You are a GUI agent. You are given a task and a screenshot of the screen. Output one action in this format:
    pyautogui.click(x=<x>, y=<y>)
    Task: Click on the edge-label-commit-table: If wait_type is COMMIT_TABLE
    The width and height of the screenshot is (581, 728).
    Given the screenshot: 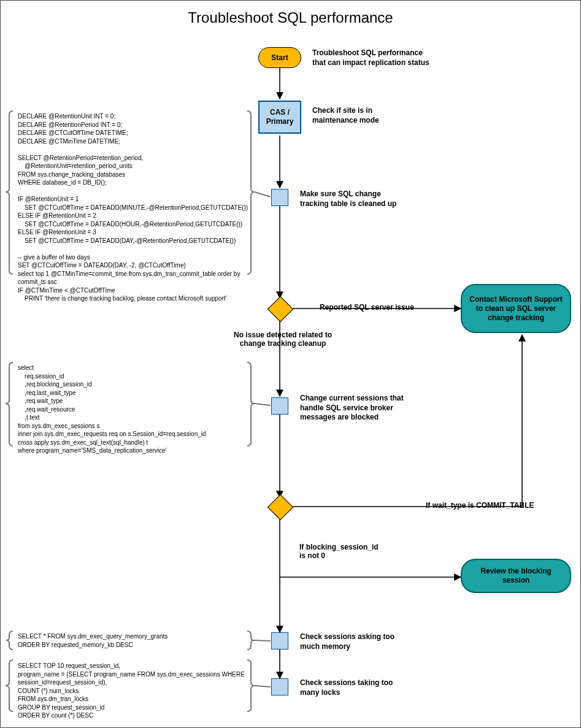 What is the action you would take?
    pyautogui.click(x=480, y=505)
    